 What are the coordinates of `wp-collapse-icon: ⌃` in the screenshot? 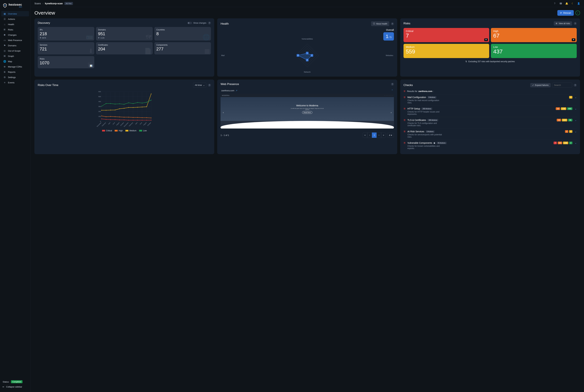 It's located at (392, 90).